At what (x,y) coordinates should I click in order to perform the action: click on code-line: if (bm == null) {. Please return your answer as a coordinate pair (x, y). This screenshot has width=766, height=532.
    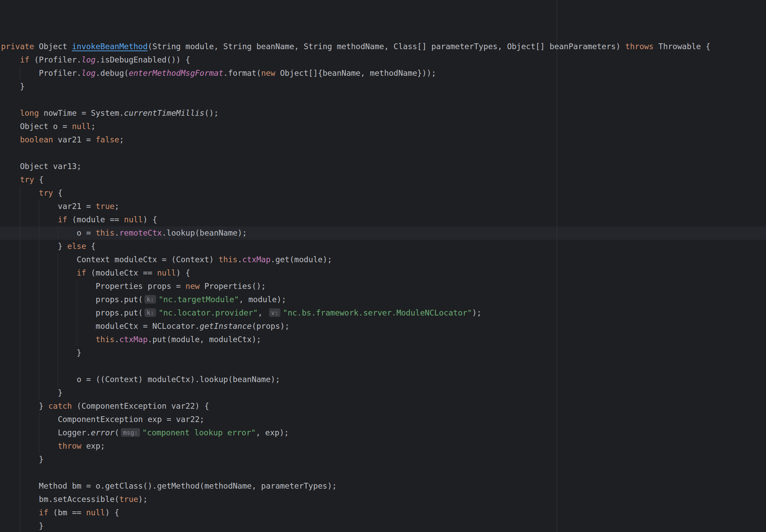
    Looking at the image, I should click on (383, 513).